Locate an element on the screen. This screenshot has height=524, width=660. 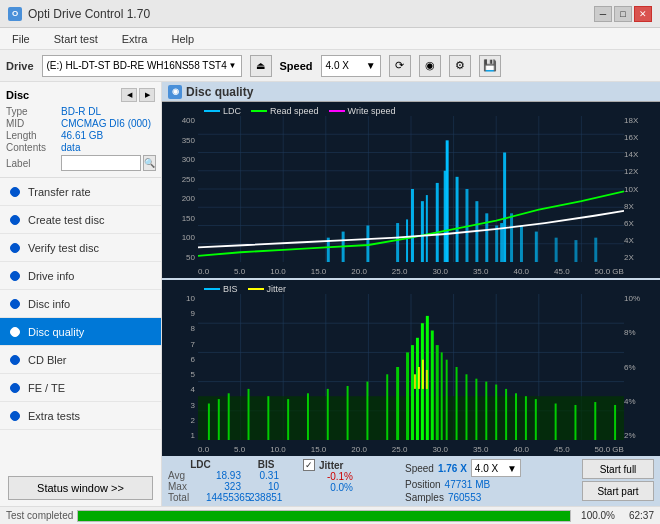
ldc-header: LDC is located at coordinates (200, 464).